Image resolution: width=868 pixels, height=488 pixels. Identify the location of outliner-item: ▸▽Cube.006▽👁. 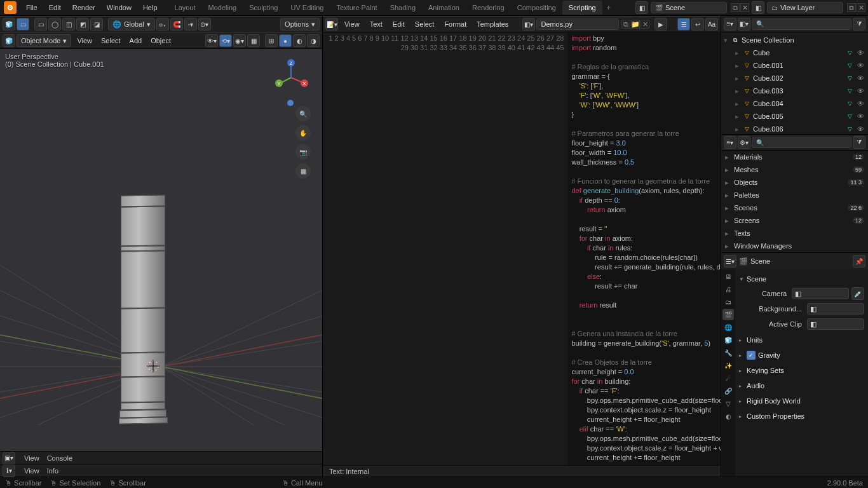
(794, 128).